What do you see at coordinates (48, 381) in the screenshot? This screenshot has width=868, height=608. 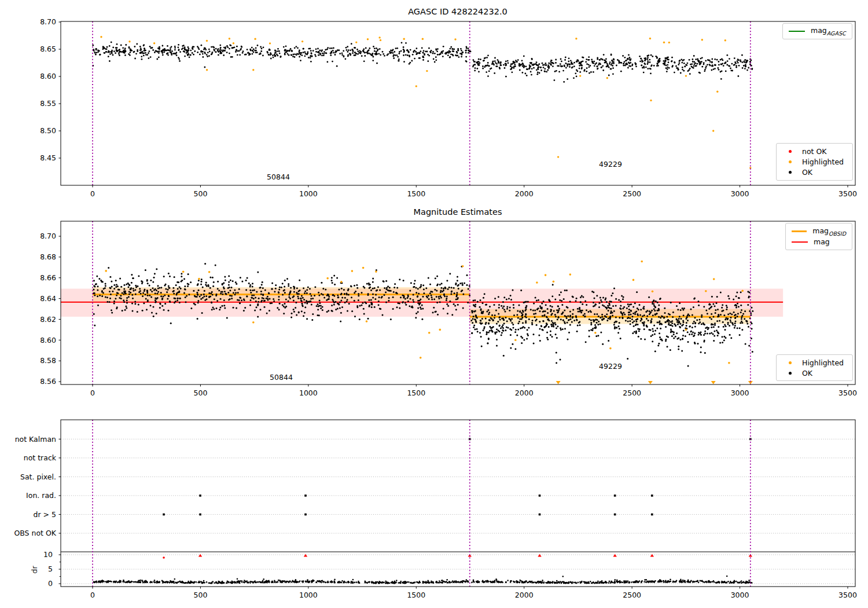 I see `svg-text: 8.56` at bounding box center [48, 381].